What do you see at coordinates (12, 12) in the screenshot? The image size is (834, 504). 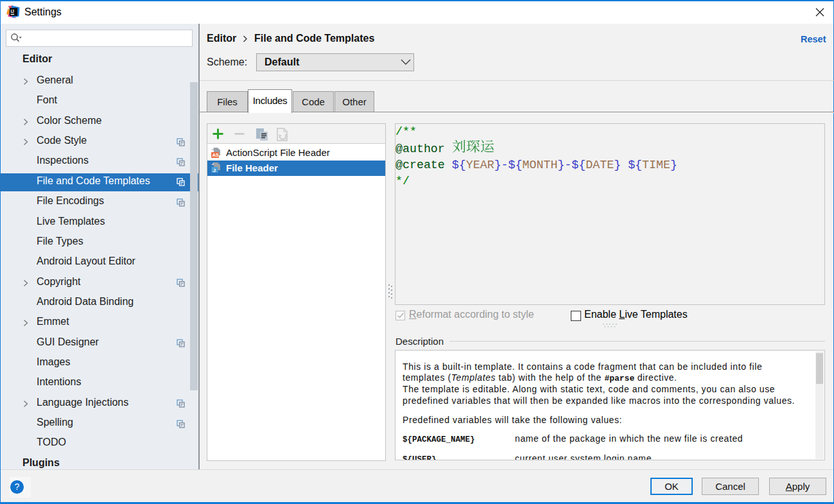 I see `svg-text: IJ` at bounding box center [12, 12].